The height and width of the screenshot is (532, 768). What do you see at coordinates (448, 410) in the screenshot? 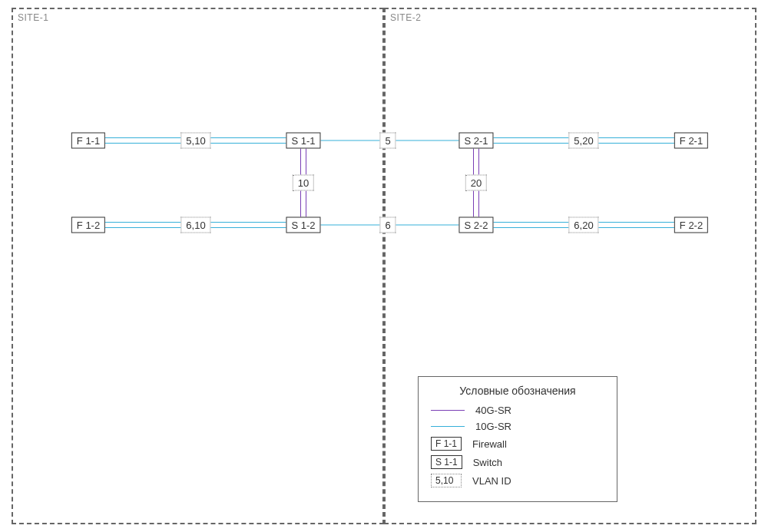
I see `legend-swatch-40g-icon` at bounding box center [448, 410].